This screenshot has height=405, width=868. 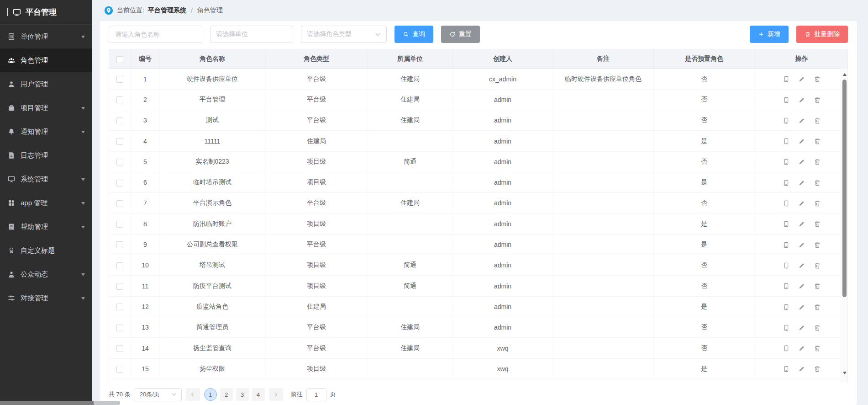 I want to click on sidebar-item-unit-management: 单位管理, so click(x=46, y=37).